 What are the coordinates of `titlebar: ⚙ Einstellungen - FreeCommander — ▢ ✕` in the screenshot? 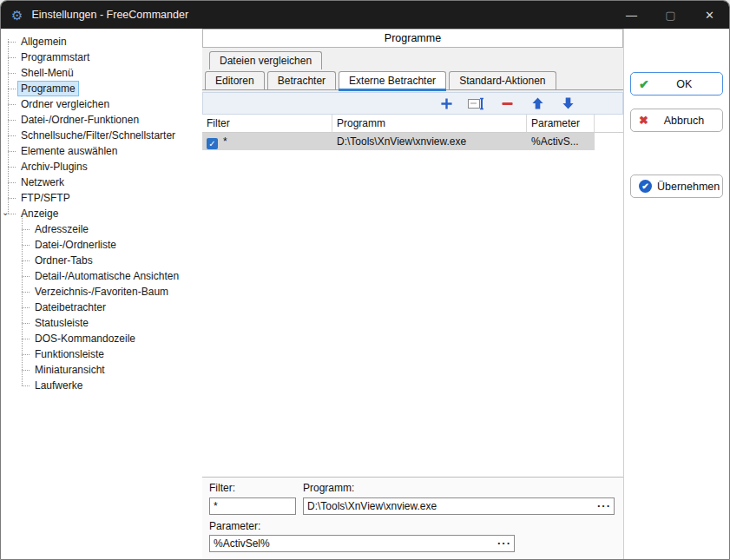 It's located at (365, 15).